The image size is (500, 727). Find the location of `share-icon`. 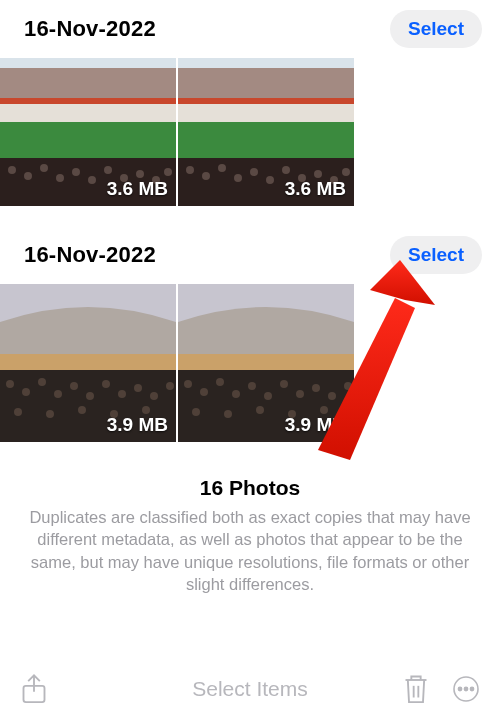

share-icon is located at coordinates (34, 689).